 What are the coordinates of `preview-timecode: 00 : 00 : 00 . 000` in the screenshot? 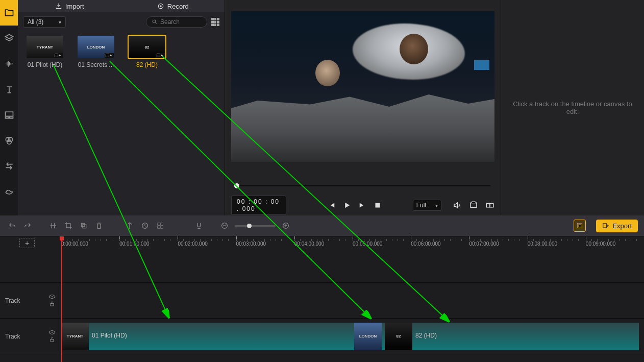 It's located at (259, 205).